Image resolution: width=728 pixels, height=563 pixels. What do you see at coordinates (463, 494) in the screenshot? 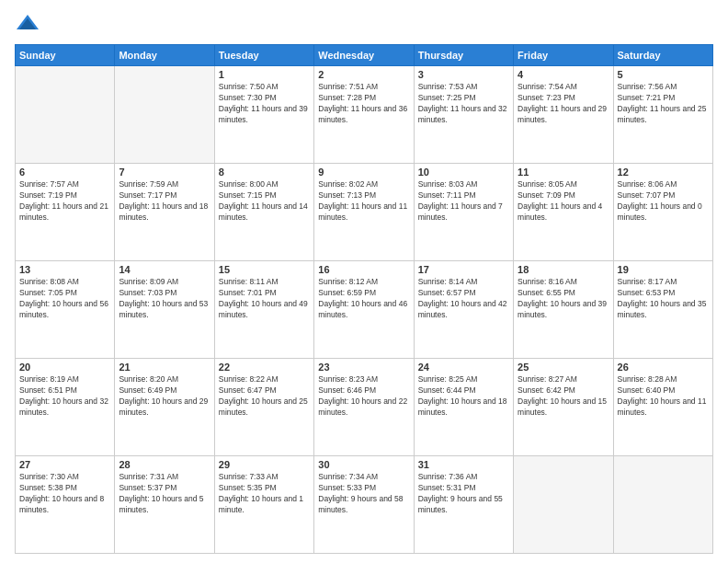
I see `day-info: Sunrise: 7:36 AM Sunset: 5:31 PM Dayligh…` at bounding box center [463, 494].